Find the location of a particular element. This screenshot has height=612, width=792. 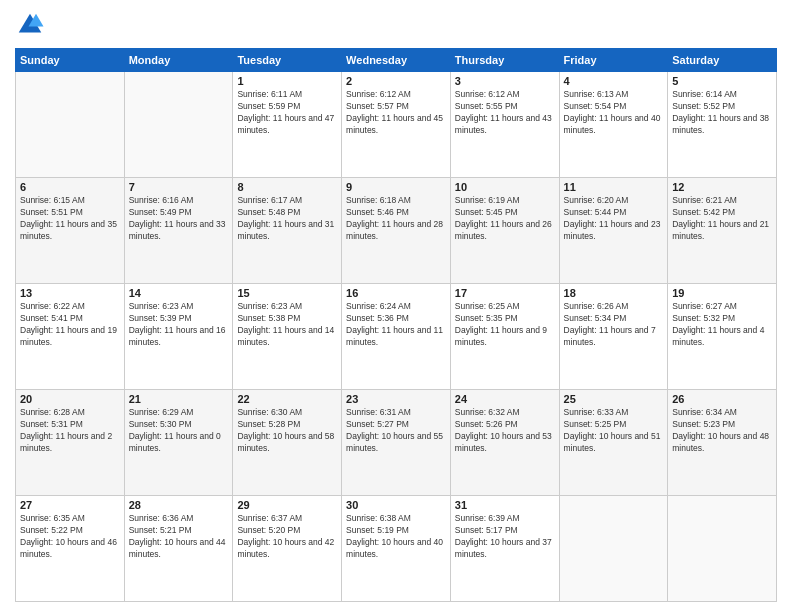

day-info: Sunrise: 6:22 AM Sunset: 5:41 PM Dayligh… is located at coordinates (70, 325).